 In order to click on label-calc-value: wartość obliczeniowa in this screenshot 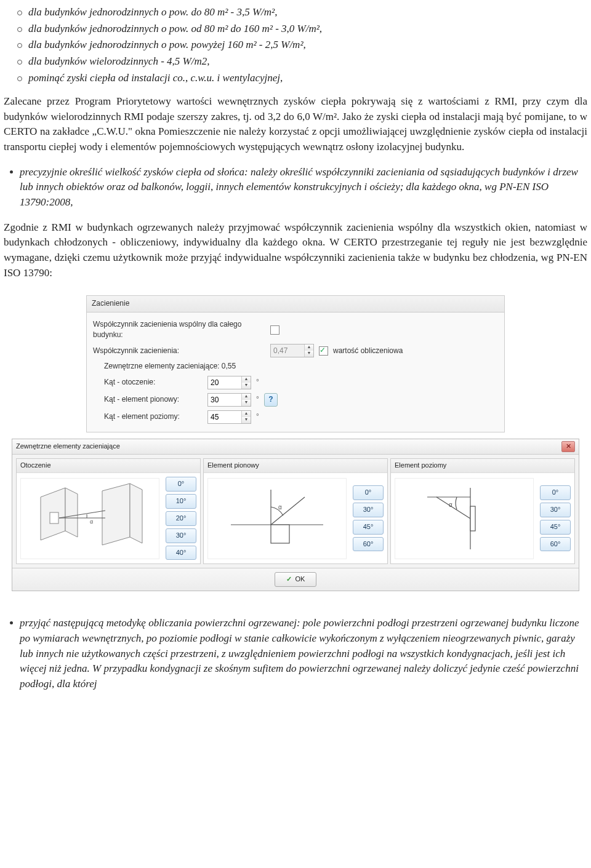, I will do `click(368, 351)`.